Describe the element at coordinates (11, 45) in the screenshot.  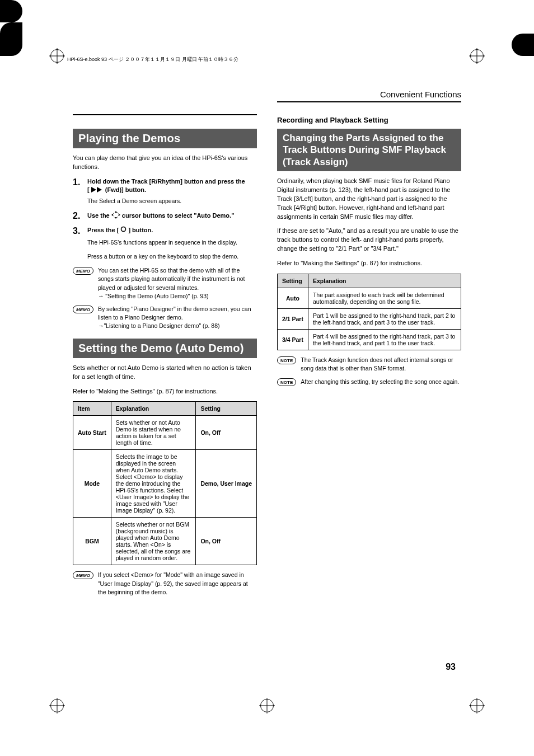
I see `crop-ornament-tl` at that location.